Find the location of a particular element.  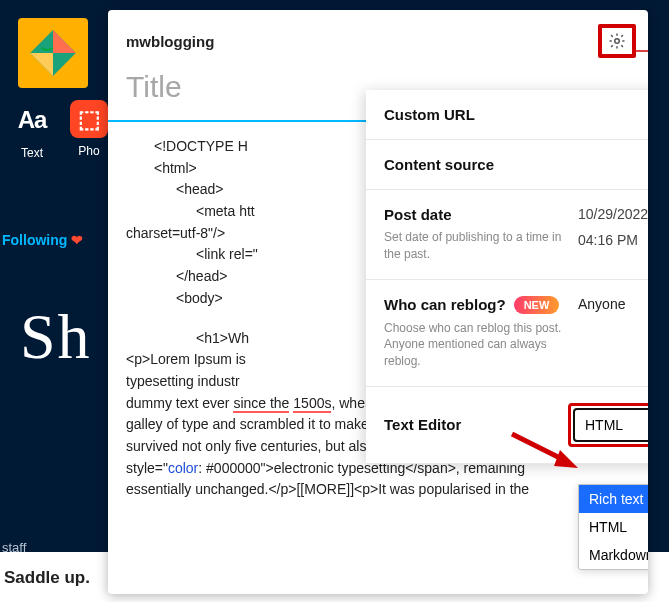

dropdown-option-markdown: Markdown is located at coordinates (614, 555).